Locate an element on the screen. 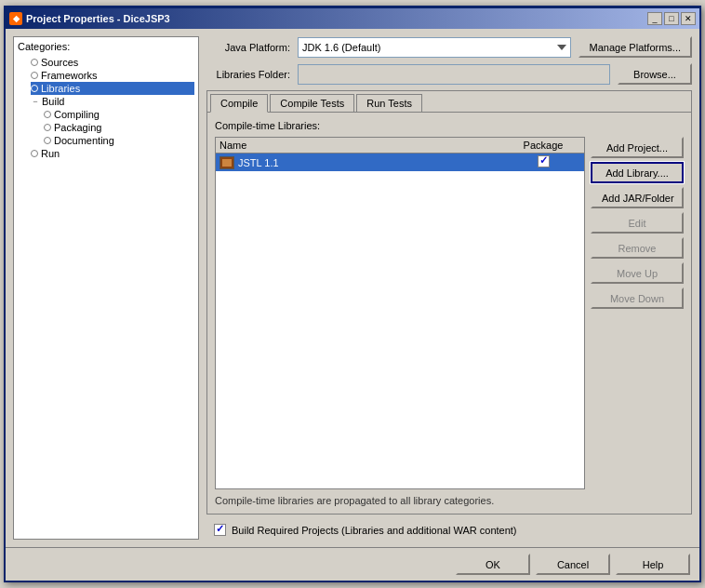 The image size is (705, 588). row-package is located at coordinates (543, 162).